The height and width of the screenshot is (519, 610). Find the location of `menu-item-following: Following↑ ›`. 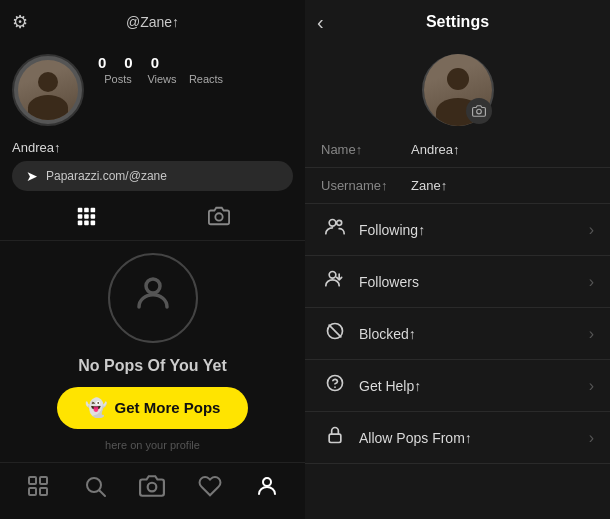

menu-item-following: Following↑ › is located at coordinates (458, 230).